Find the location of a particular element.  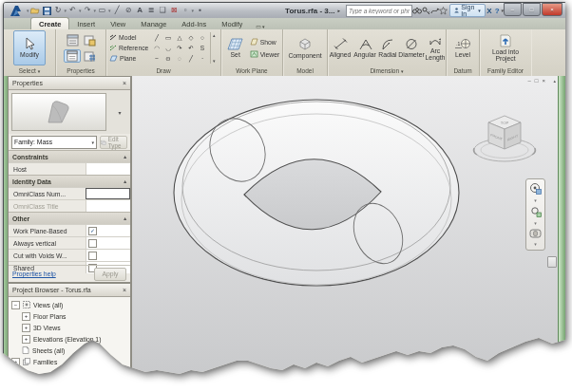

family-types-icon is located at coordinates (89, 40).